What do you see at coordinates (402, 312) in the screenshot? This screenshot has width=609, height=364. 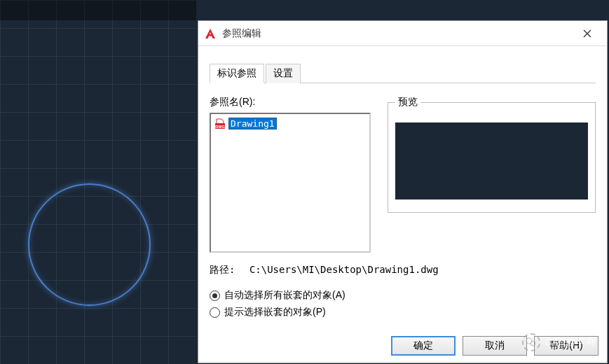 I see `radio-prompt-select: 提示选择嵌套的对象(P)` at bounding box center [402, 312].